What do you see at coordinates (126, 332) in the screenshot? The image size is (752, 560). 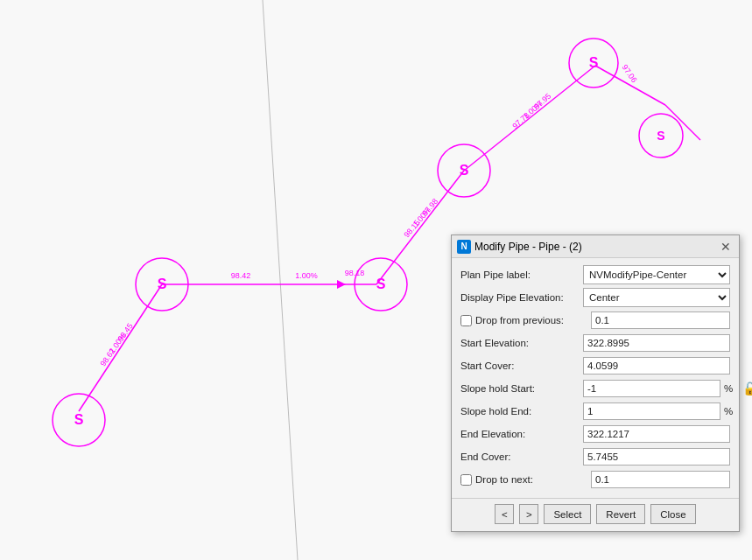 I see `svg-text: 98.45` at bounding box center [126, 332].